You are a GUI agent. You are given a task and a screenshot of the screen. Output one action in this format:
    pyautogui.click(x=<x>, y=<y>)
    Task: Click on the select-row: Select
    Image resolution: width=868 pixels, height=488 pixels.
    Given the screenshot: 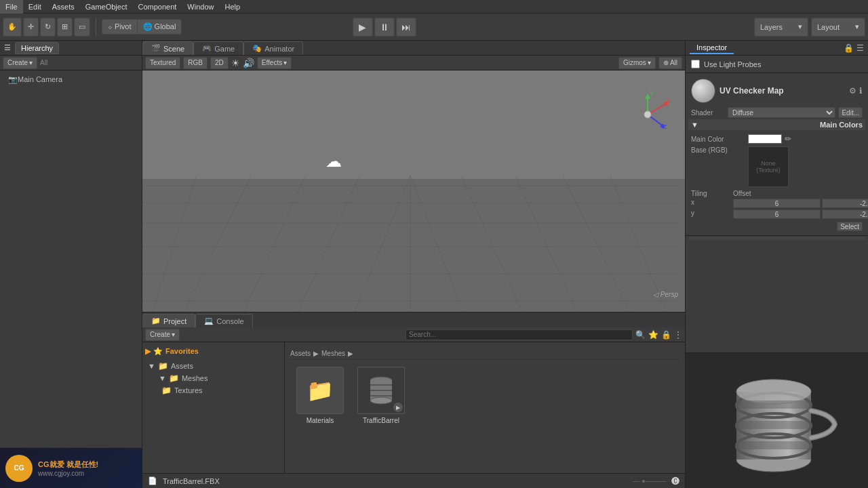 What is the action you would take?
    pyautogui.click(x=777, y=226)
    